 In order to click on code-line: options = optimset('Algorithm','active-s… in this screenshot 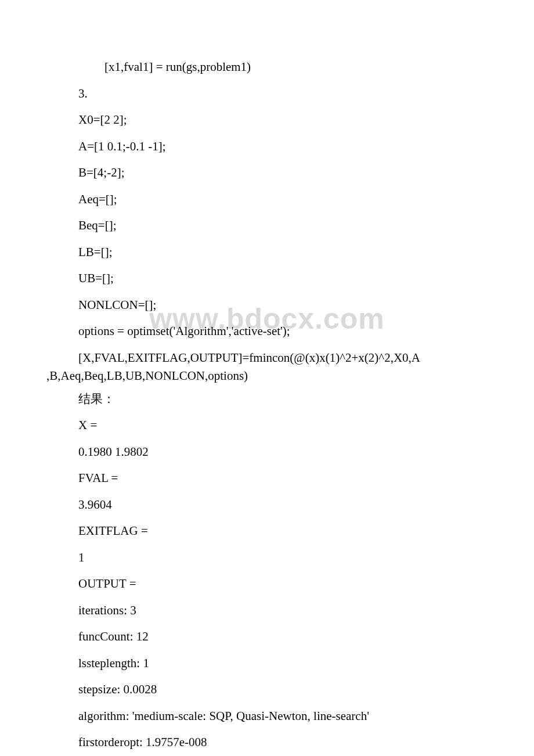, I will do `click(267, 332)`.